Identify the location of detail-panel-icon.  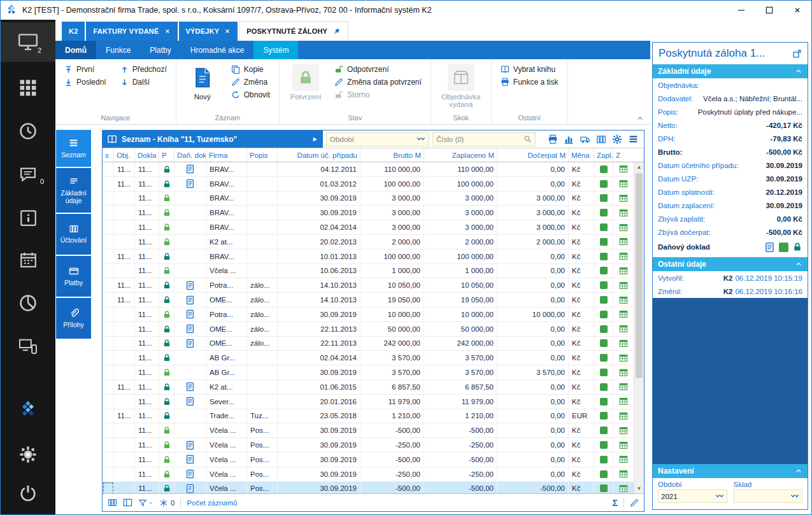
(127, 503).